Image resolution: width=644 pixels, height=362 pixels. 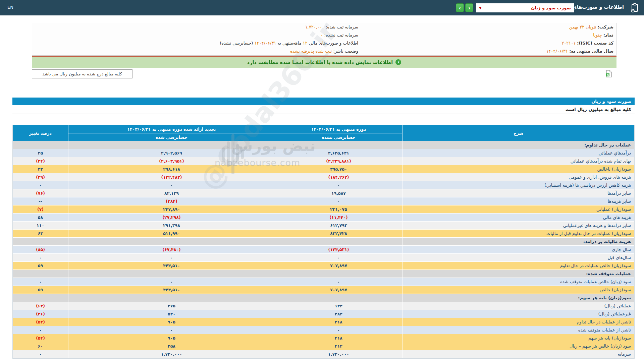 What do you see at coordinates (338, 346) in the screenshot?
I see `cell-current-period-value: ۴۱۲` at bounding box center [338, 346].